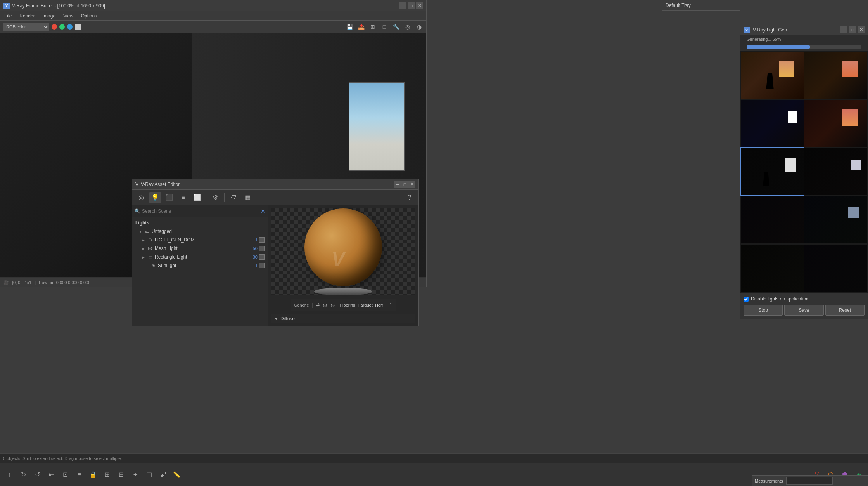  What do you see at coordinates (141, 198) in the screenshot?
I see `ae-tool-all: ◎` at bounding box center [141, 198].